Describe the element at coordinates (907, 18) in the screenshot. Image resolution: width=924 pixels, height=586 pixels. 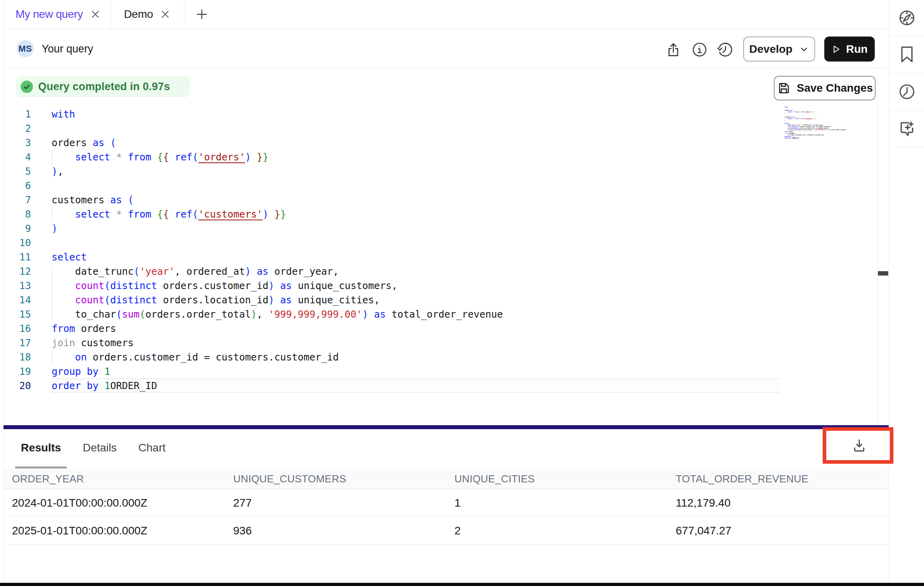
I see `compass-icon` at that location.